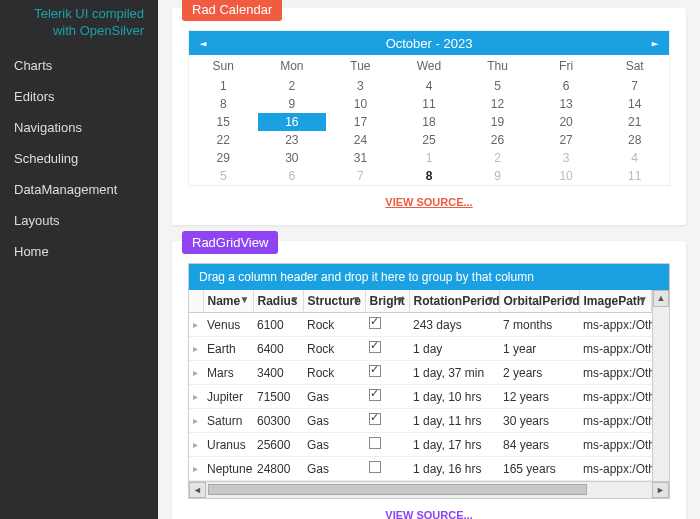 The height and width of the screenshot is (519, 700). I want to click on table-row: ▸Neptune24800Gas1 day, 16 hrs165 yearsms…, so click(420, 469).